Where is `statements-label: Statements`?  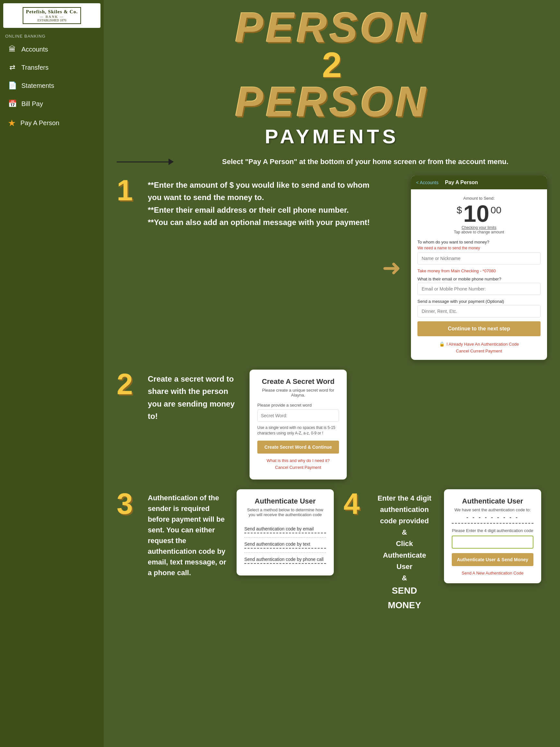
statements-label: Statements is located at coordinates (38, 86).